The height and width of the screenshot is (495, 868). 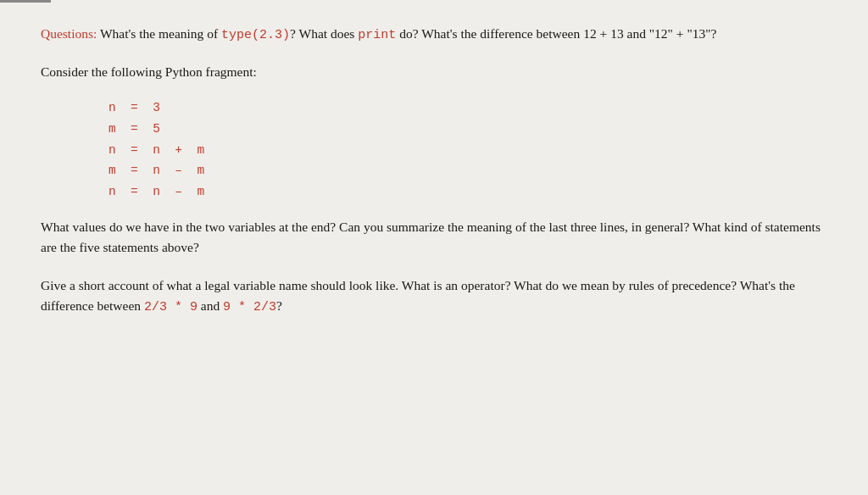 I want to click on give-text3: ?, so click(x=280, y=305).